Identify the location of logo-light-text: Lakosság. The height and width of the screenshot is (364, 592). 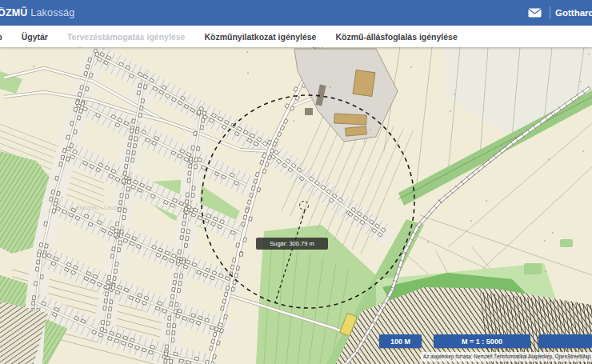
(53, 13).